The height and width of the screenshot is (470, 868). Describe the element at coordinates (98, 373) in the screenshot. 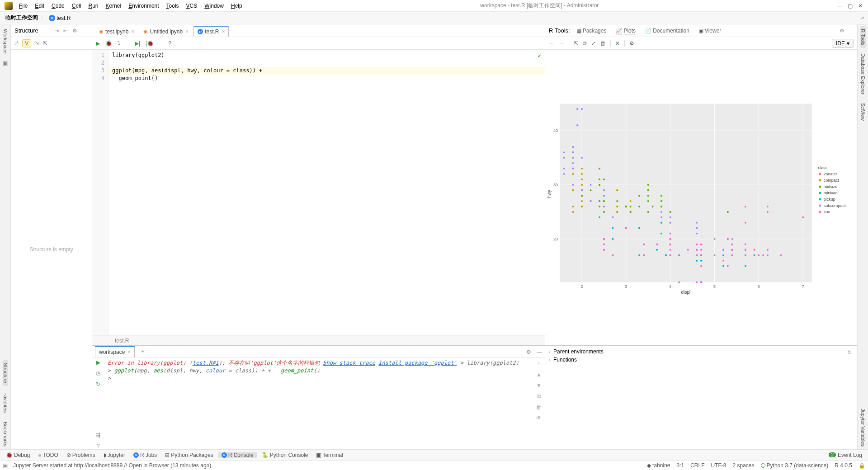

I see `history-icon: ◷` at that location.